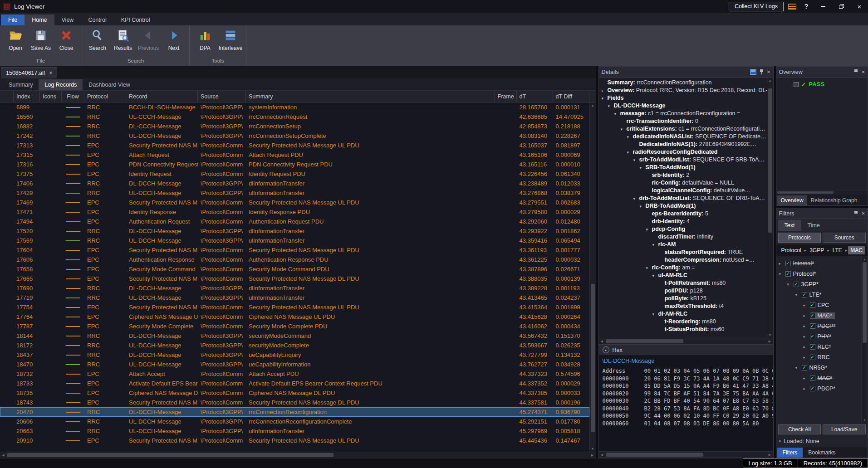  What do you see at coordinates (684, 190) in the screenshot?
I see `details-tree-node: logicalChannelConfig: defaultValue…` at bounding box center [684, 190].